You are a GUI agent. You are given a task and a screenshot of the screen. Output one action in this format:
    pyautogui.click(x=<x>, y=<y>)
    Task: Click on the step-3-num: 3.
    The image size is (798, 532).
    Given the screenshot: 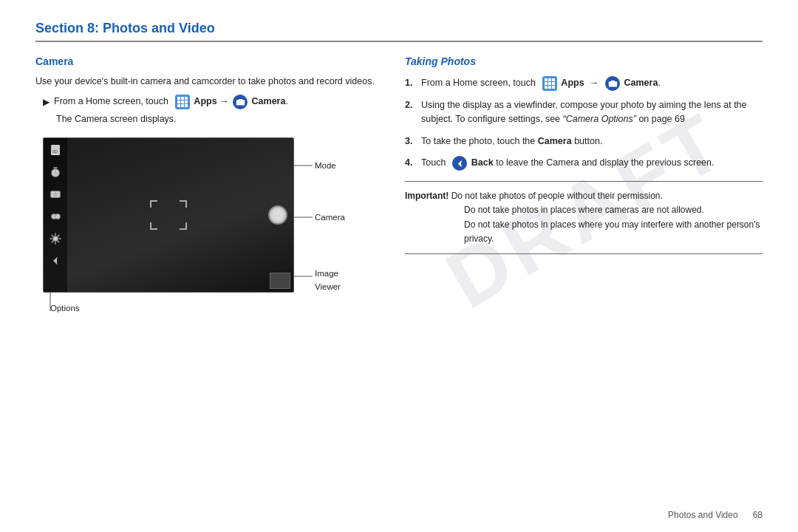 What is the action you would take?
    pyautogui.click(x=410, y=142)
    